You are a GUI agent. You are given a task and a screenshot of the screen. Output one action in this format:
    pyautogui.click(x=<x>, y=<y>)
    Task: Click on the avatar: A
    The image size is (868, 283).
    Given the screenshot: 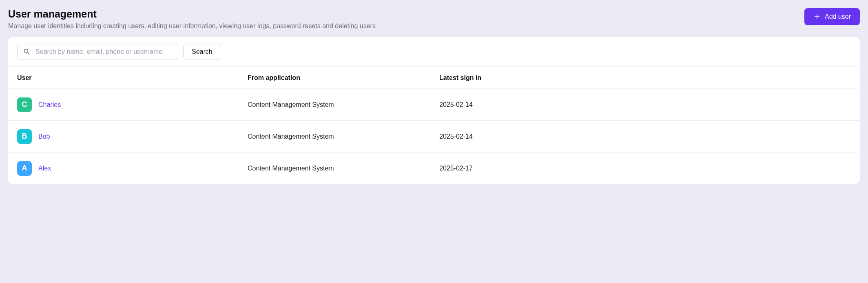 What is the action you would take?
    pyautogui.click(x=24, y=168)
    